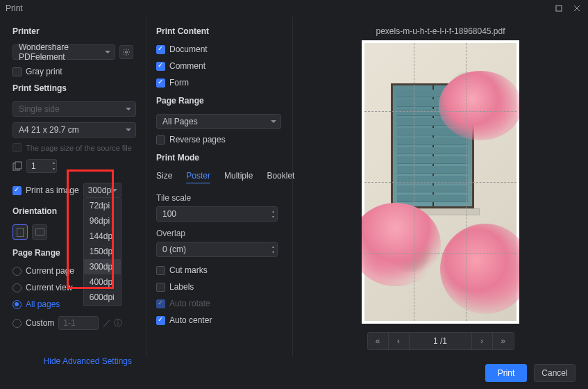  Describe the element at coordinates (503, 341) in the screenshot. I see `page-last-button: »` at that location.